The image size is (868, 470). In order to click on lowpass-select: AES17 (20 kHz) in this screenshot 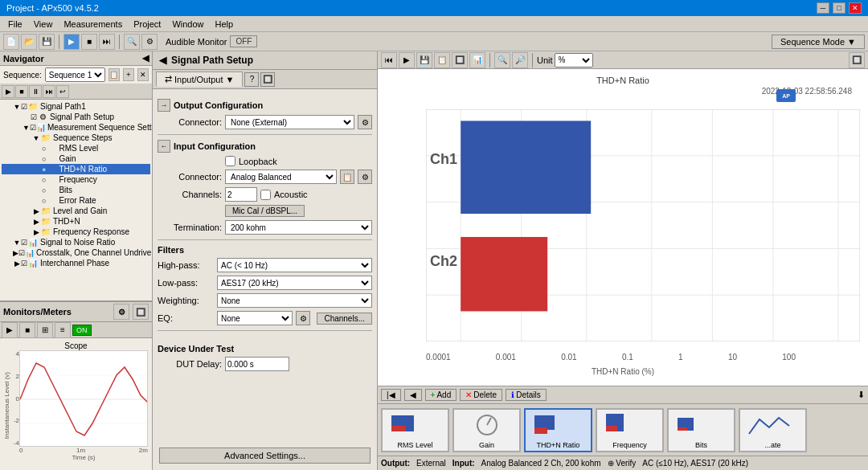, I will do `click(294, 283)`.